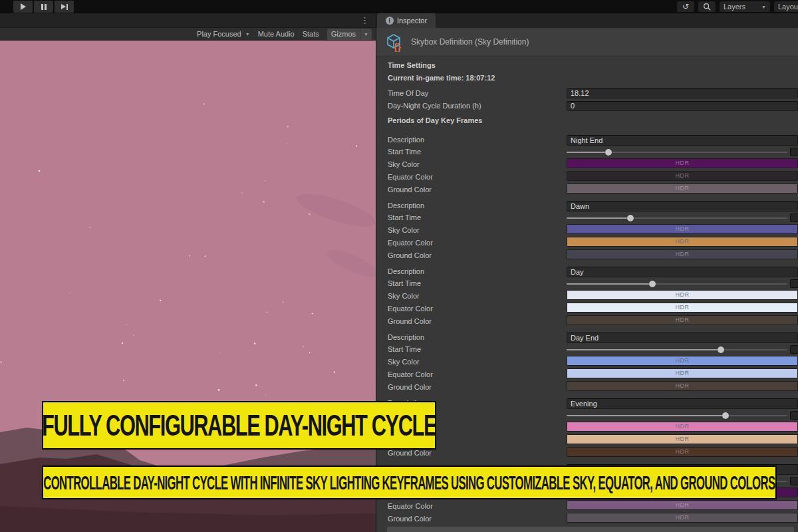 The width and height of the screenshot is (798, 532). Describe the element at coordinates (364, 20) in the screenshot. I see `kebab-menu-icon: ⋮` at that location.